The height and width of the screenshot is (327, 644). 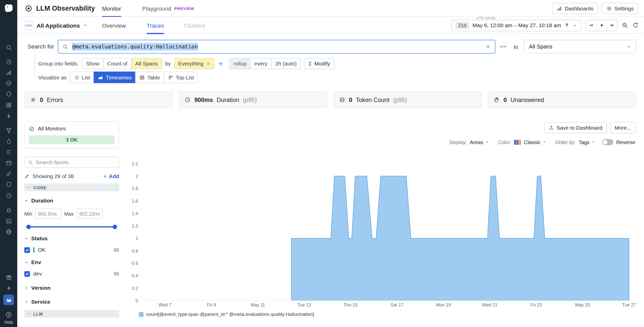 I want to click on nav-llm-observability-icon, so click(x=9, y=300).